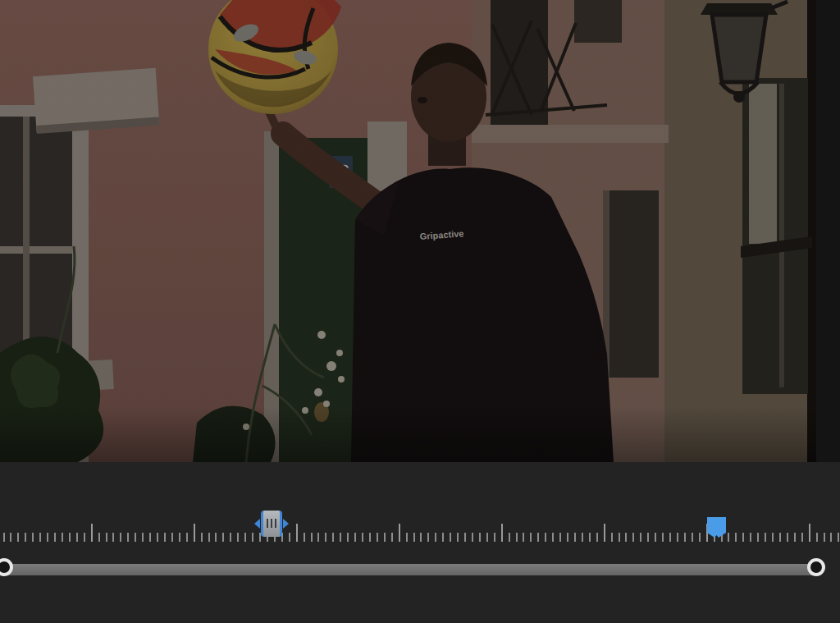  What do you see at coordinates (420, 604) in the screenshot?
I see `transport-toolbar: { }` at bounding box center [420, 604].